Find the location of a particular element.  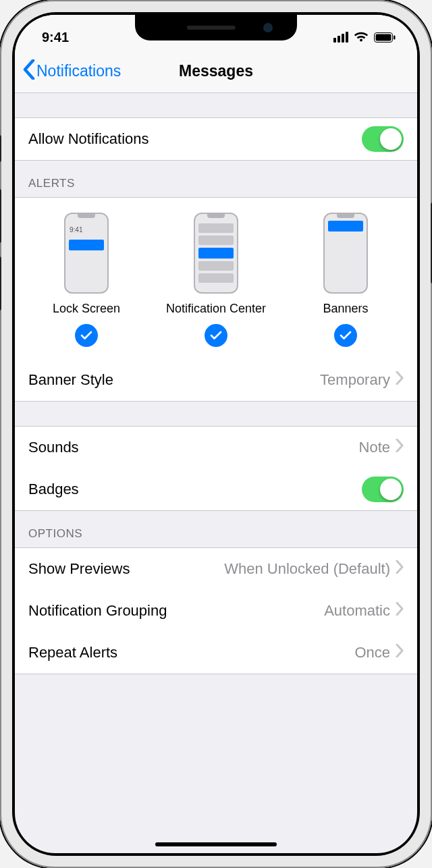

page-title: Messages is located at coordinates (216, 72).